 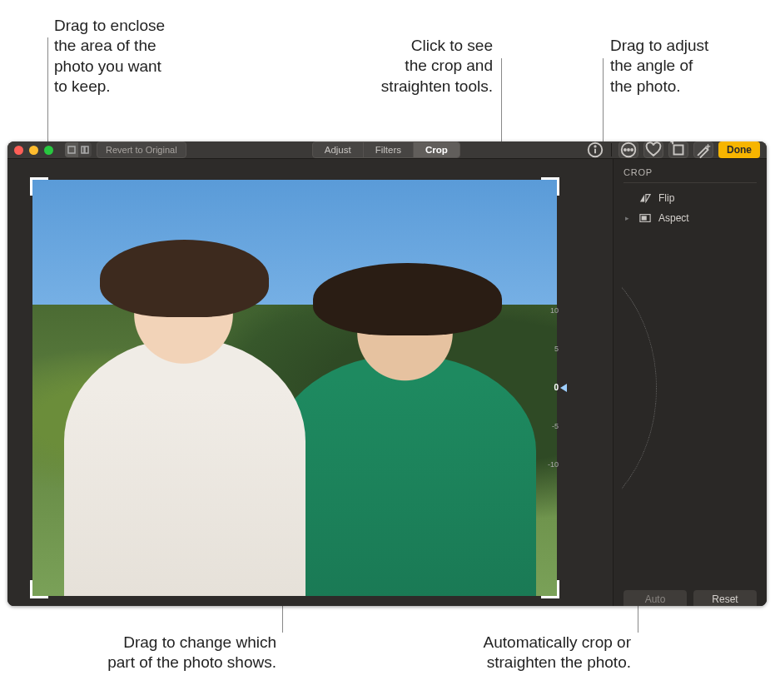 I want to click on callout-auto-button: Automatically crop or straighten the pho…, so click(x=527, y=653).